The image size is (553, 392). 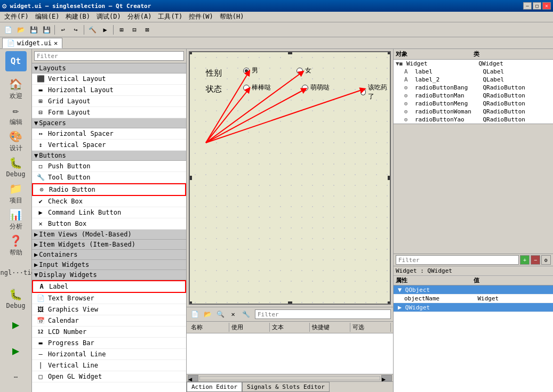 I want to click on sidebar-tool-help: ❓ 帮助, so click(x=16, y=246).